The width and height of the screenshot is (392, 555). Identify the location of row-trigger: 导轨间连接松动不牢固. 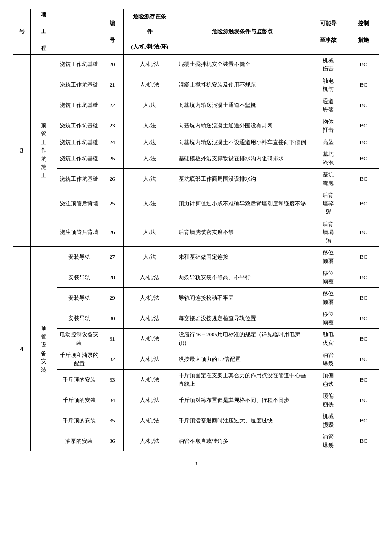
(242, 298).